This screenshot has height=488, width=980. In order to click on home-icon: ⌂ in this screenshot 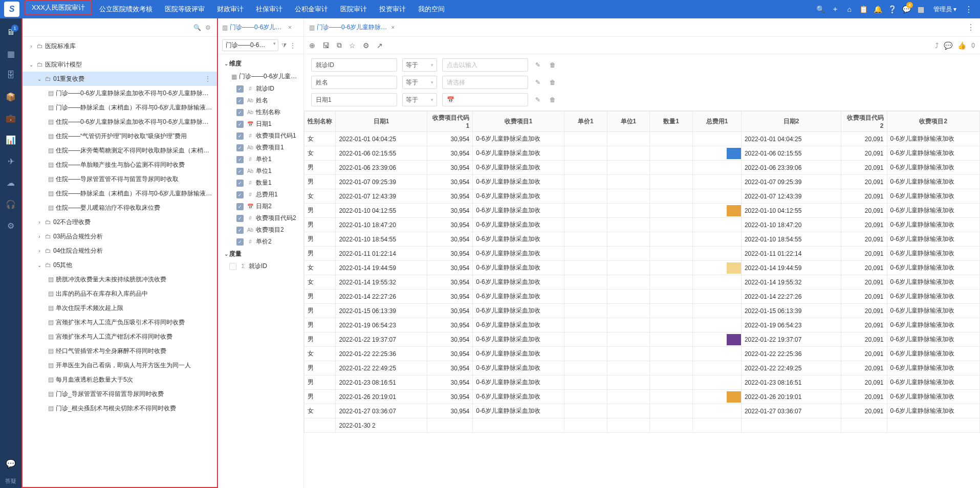, I will do `click(850, 9)`.